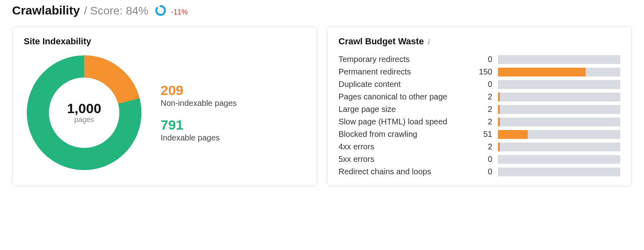 The image size is (644, 250). I want to click on donut-total: 1,000, so click(84, 109).